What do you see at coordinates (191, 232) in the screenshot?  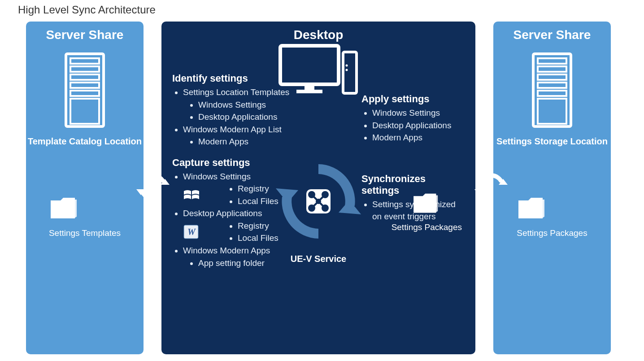 I see `word-icon: W` at bounding box center [191, 232].